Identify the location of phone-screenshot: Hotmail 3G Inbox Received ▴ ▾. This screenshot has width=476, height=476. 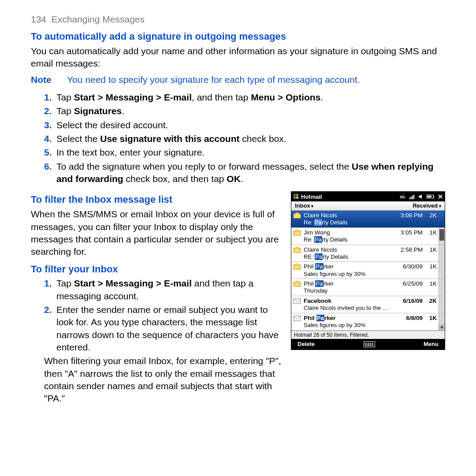
(368, 271).